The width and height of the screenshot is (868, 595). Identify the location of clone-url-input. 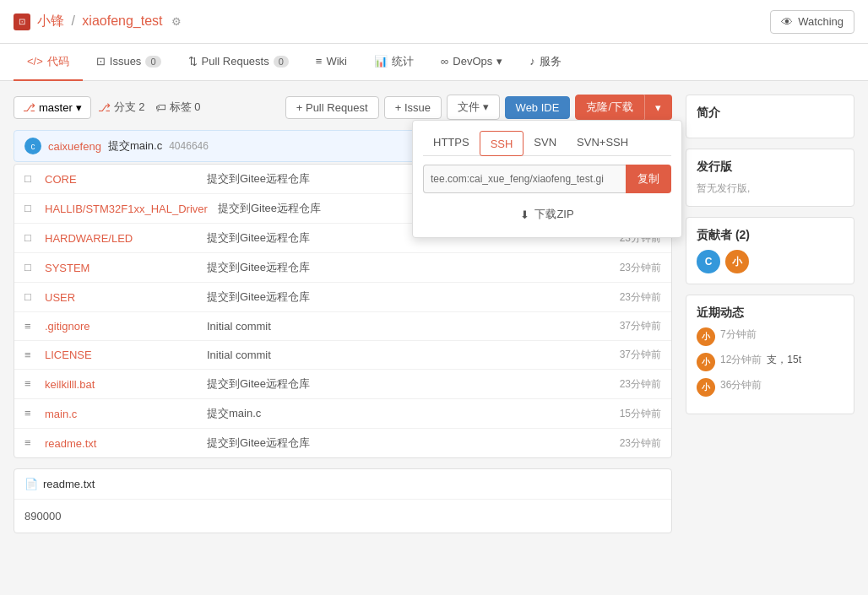
(524, 179).